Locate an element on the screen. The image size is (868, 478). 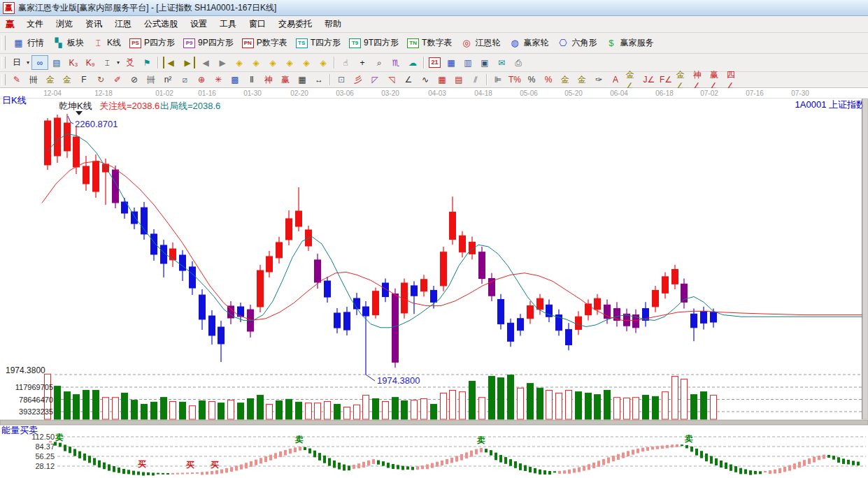
cycle-circle-icon: ⊘ is located at coordinates (134, 80).